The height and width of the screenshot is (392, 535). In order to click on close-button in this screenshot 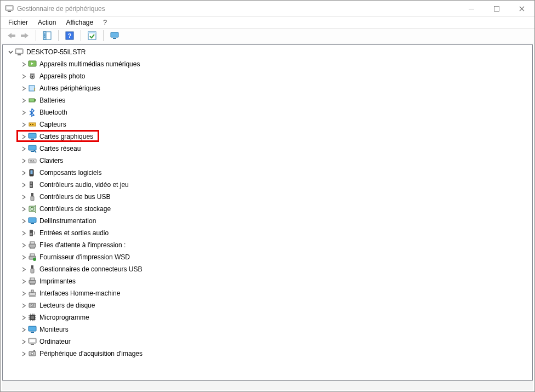, I will do `click(522, 9)`.